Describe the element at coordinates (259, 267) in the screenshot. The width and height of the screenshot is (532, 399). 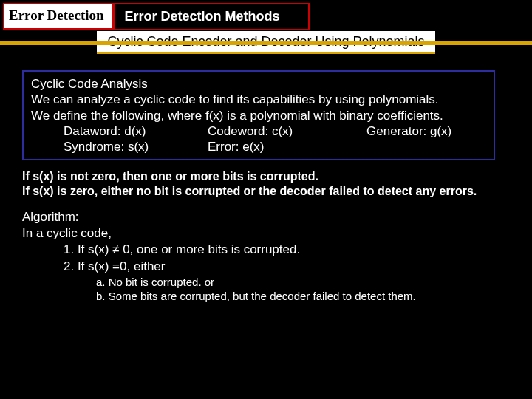
I see `algo-step-2: 2. If s(x) =0, either` at that location.